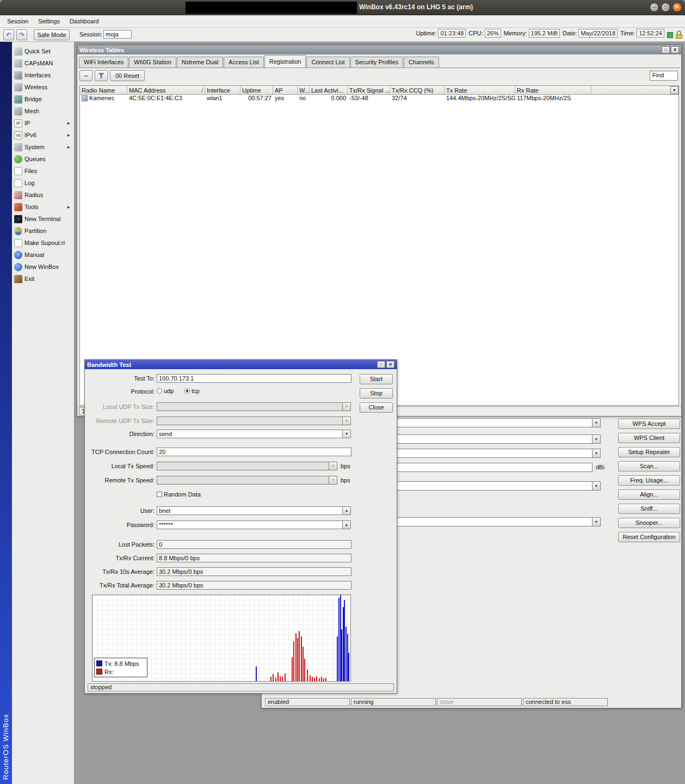 Image resolution: width=685 pixels, height=784 pixels. What do you see at coordinates (86, 76) in the screenshot?
I see `remove-button: ─` at bounding box center [86, 76].